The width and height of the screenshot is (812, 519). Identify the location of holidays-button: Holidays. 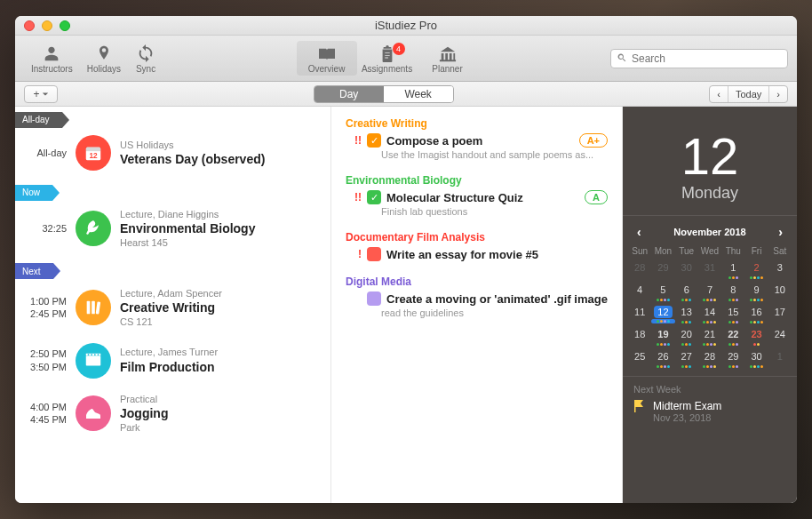
(104, 59).